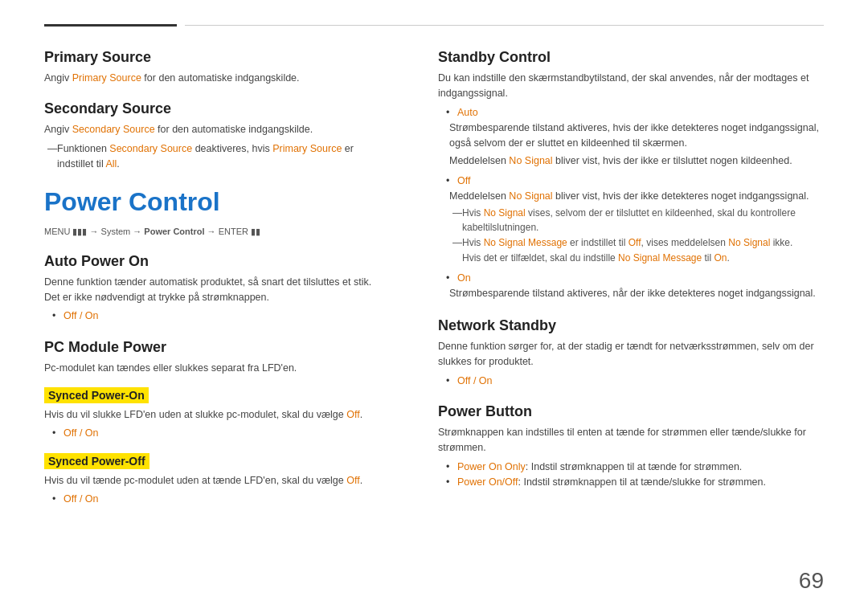 Image resolution: width=868 pixels, height=613 pixels. I want to click on synced-power-off-desc: Hvis du vil tænde pc-modulet uden at tæn…, so click(217, 480).